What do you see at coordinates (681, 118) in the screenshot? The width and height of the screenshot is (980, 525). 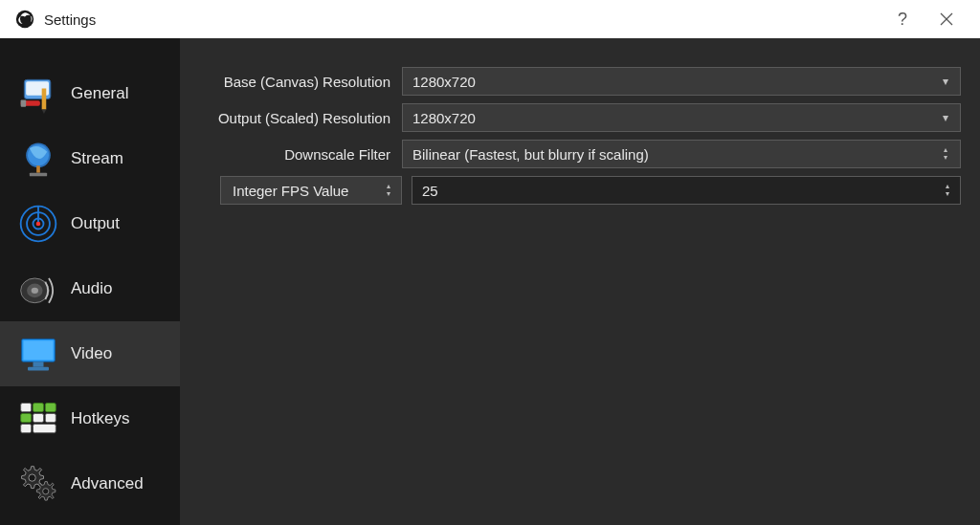 I see `output-resolution-combo: 1280x720 ▾` at bounding box center [681, 118].